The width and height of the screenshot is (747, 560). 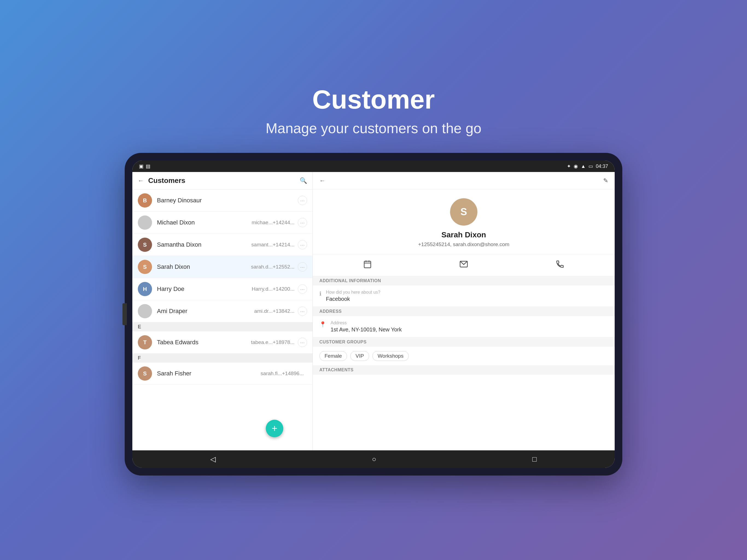 What do you see at coordinates (602, 166) in the screenshot?
I see `time-display: 04:37` at bounding box center [602, 166].